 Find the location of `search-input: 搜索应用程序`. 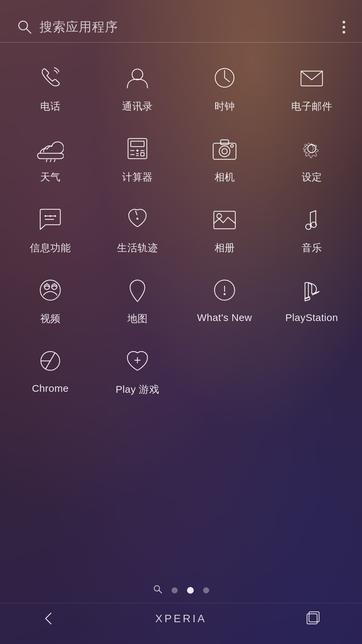

search-input: 搜索应用程序 is located at coordinates (191, 27).